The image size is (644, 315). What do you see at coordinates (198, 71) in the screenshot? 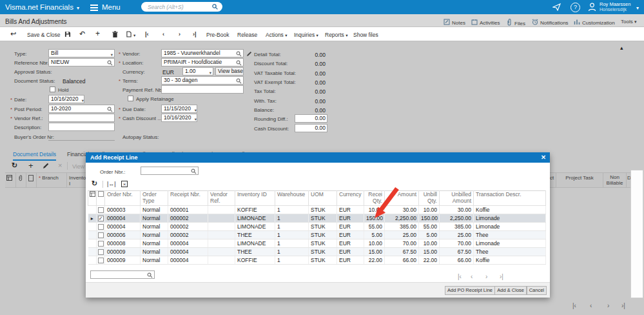
I see `currency-rate-field: 1.00▾` at bounding box center [198, 71].